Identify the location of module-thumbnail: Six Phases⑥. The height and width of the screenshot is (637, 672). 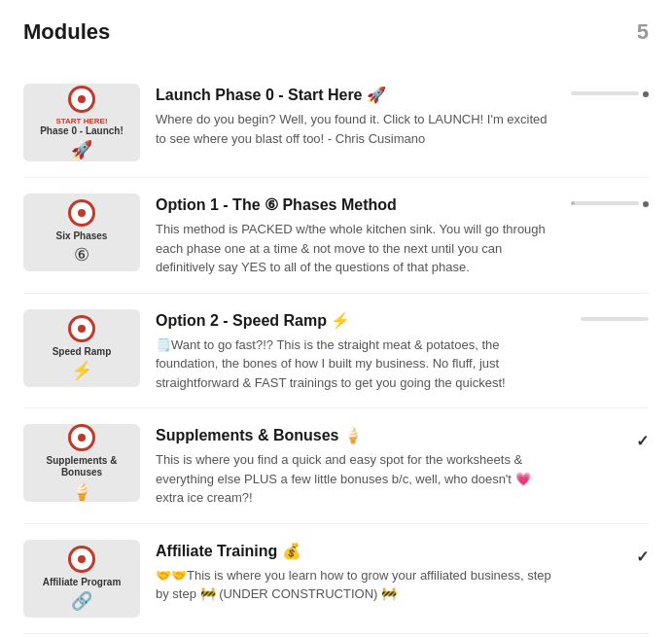
(82, 232).